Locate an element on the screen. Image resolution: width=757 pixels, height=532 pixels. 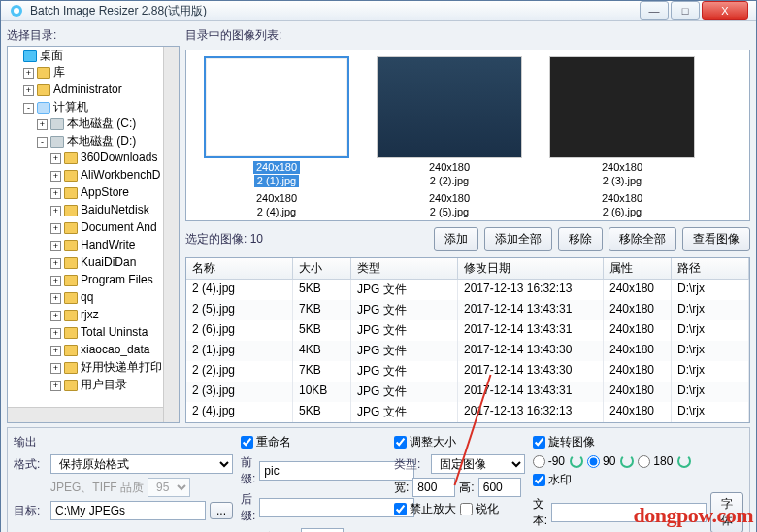
table-header: 名称 大小 类型 修改日期 属性 路径 is located at coordinates (468, 269).